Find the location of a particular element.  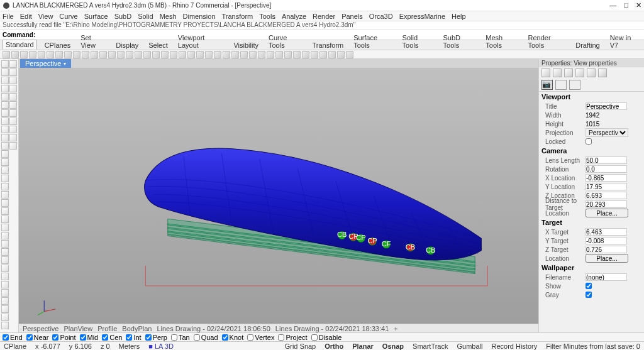

status-layer: ■ LA 3D is located at coordinates (161, 346).